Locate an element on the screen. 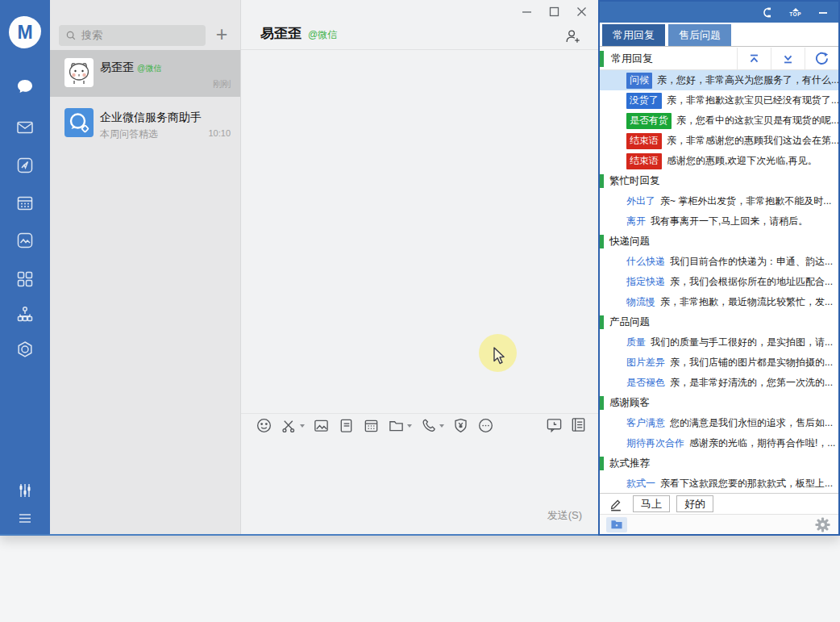 This screenshot has height=622, width=840. sidebar-item-drive is located at coordinates (25, 240).